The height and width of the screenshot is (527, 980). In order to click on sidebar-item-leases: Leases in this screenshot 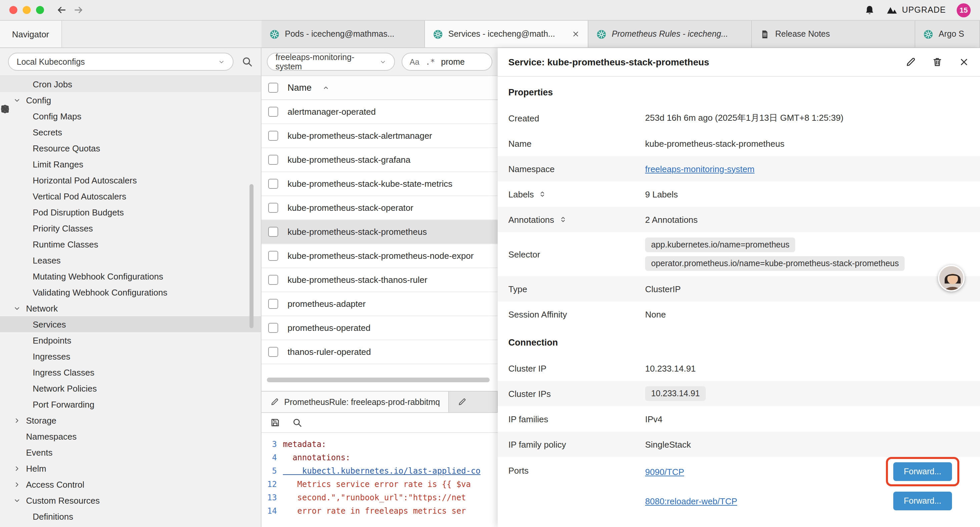, I will do `click(130, 260)`.